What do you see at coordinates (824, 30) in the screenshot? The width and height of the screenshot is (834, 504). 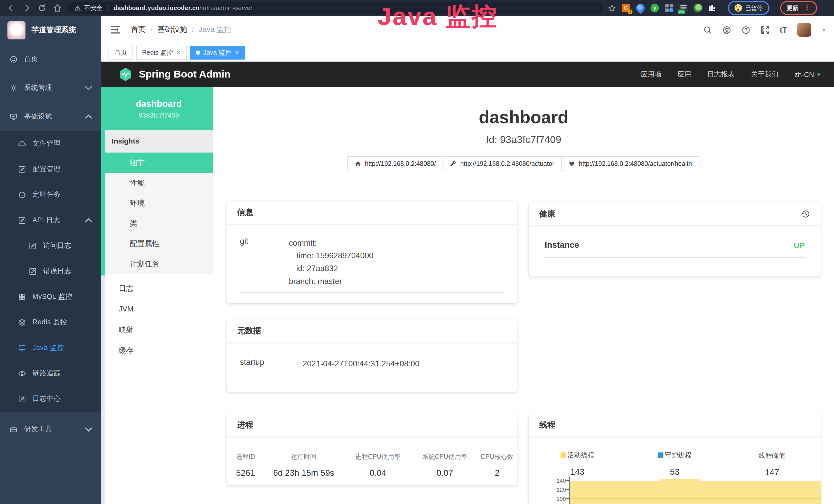 I see `avatar-caret-icon: ▼` at bounding box center [824, 30].